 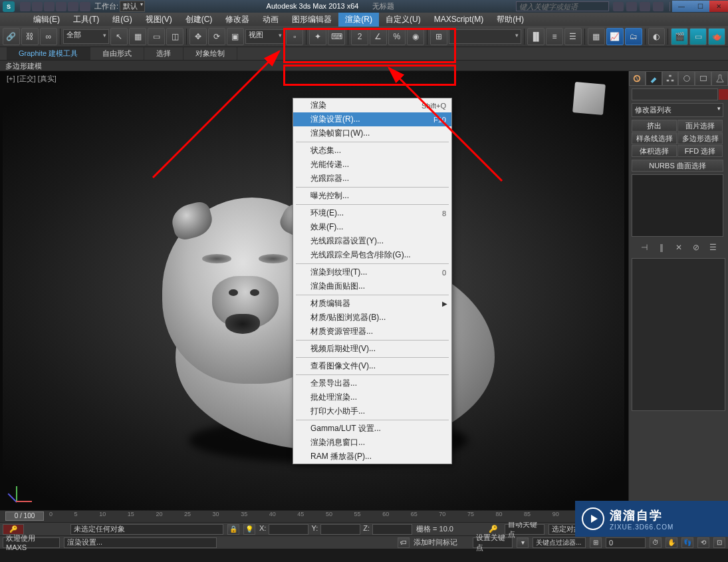 What do you see at coordinates (679, 247) in the screenshot?
I see `make-unique-icon: ✕` at bounding box center [679, 247].